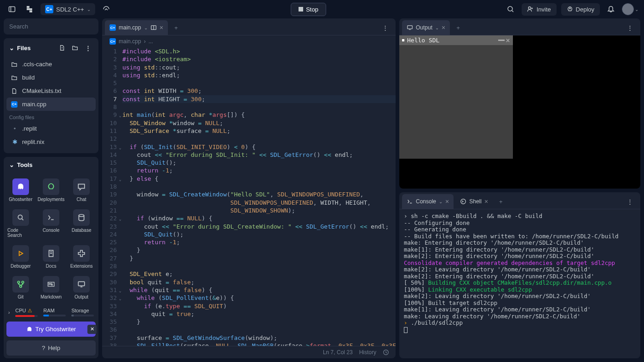  What do you see at coordinates (51, 187) in the screenshot?
I see `deploy-icon` at bounding box center [51, 187].